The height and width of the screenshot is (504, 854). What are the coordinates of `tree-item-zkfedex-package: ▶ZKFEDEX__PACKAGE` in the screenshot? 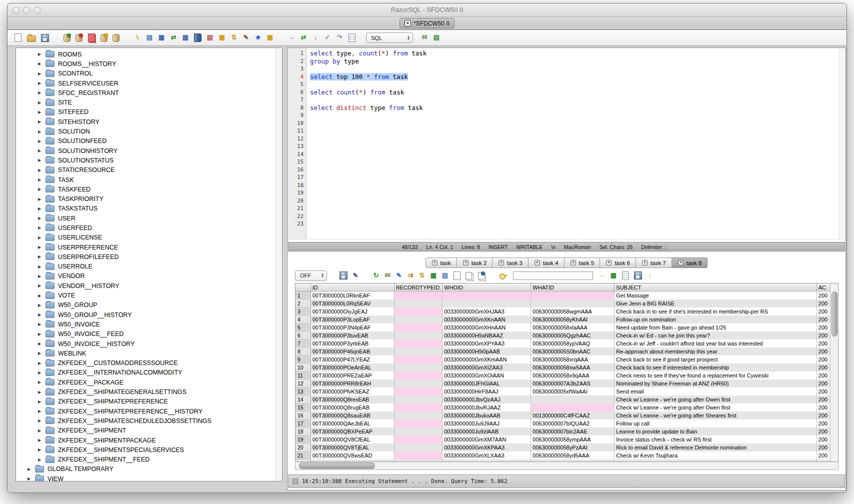 It's located at (149, 382).